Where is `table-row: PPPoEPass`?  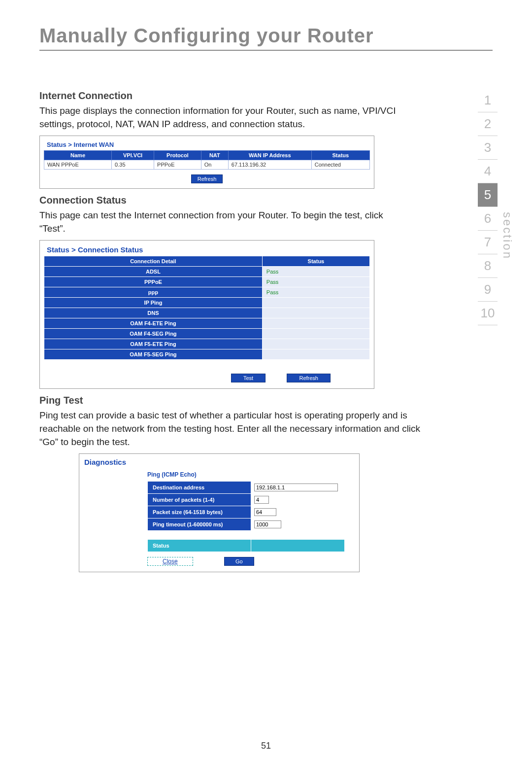
table-row: PPPoEPass is located at coordinates (207, 282).